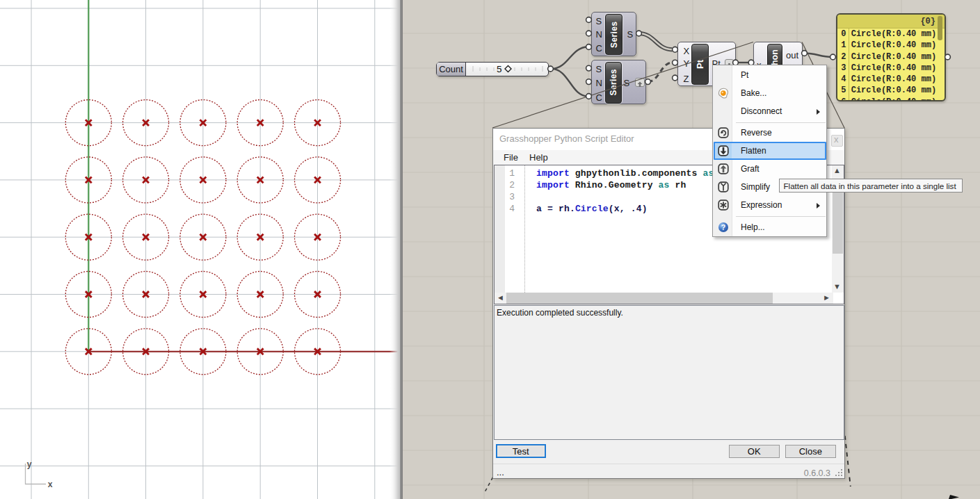 Image resolution: width=980 pixels, height=499 pixels. What do you see at coordinates (29, 465) in the screenshot?
I see `svg-text: y` at bounding box center [29, 465].